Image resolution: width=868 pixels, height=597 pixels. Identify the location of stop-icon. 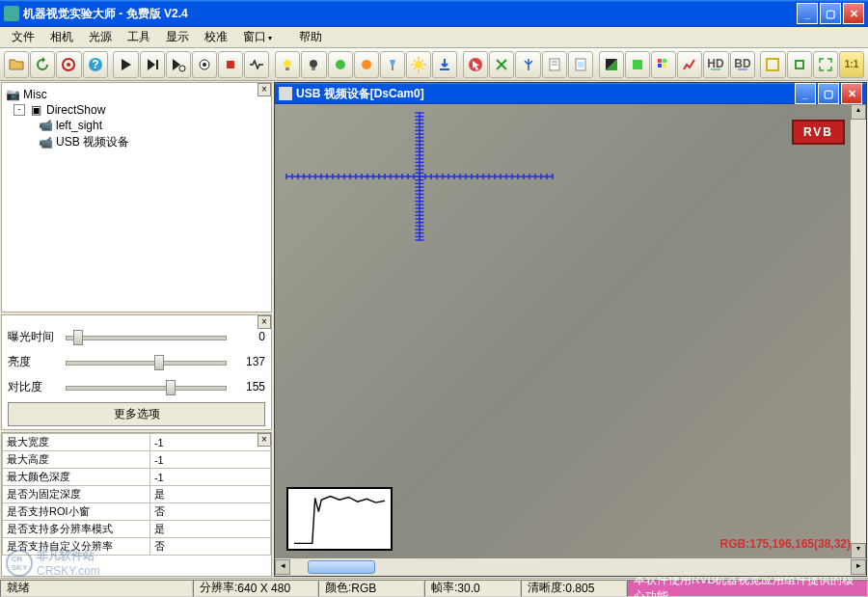
(231, 65).